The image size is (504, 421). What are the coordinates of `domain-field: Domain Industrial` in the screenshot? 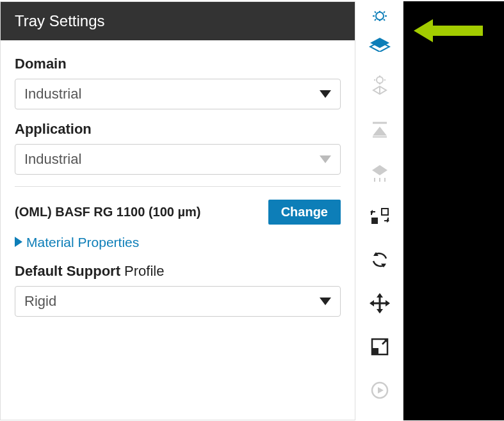 It's located at (178, 83).